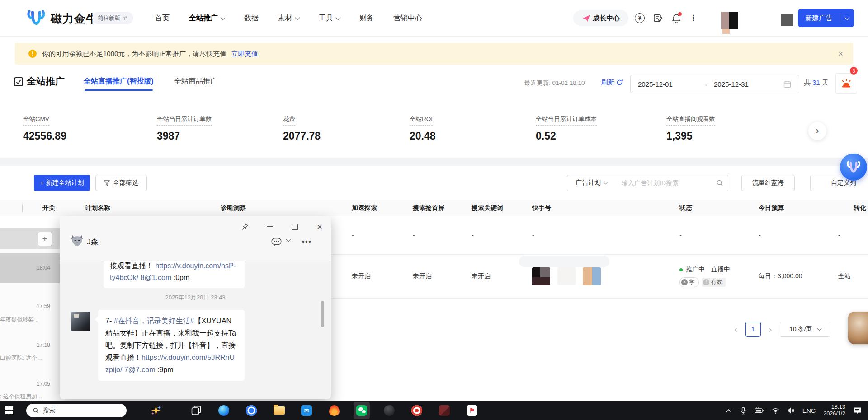  I want to click on file-explorer-icon, so click(279, 411).